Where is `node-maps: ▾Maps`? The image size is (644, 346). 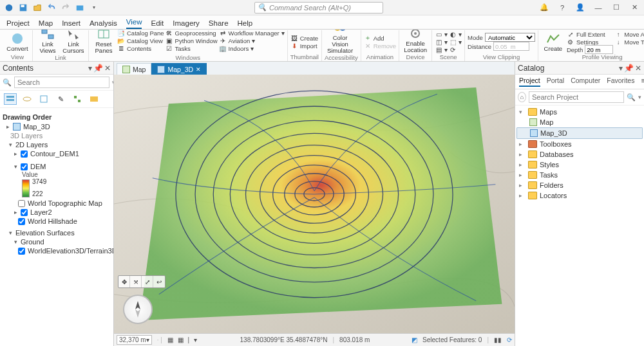
node-maps: ▾Maps is located at coordinates (580, 112).